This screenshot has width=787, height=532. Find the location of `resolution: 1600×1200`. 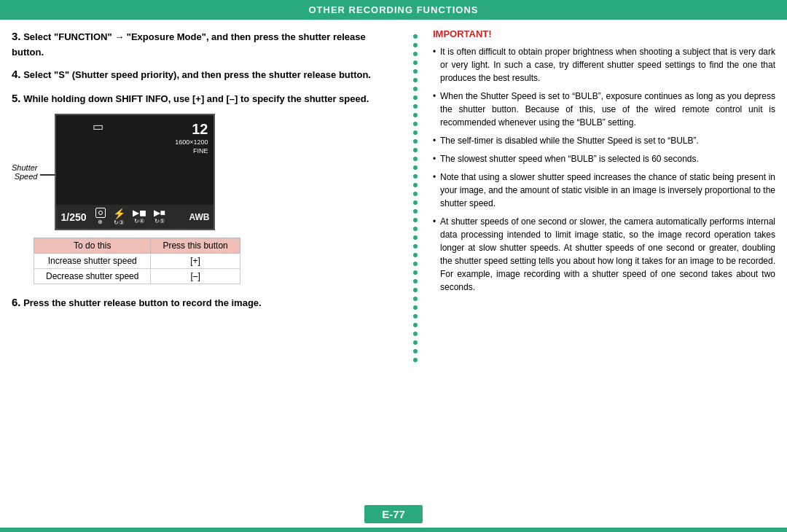

resolution: 1600×1200 is located at coordinates (191, 143).